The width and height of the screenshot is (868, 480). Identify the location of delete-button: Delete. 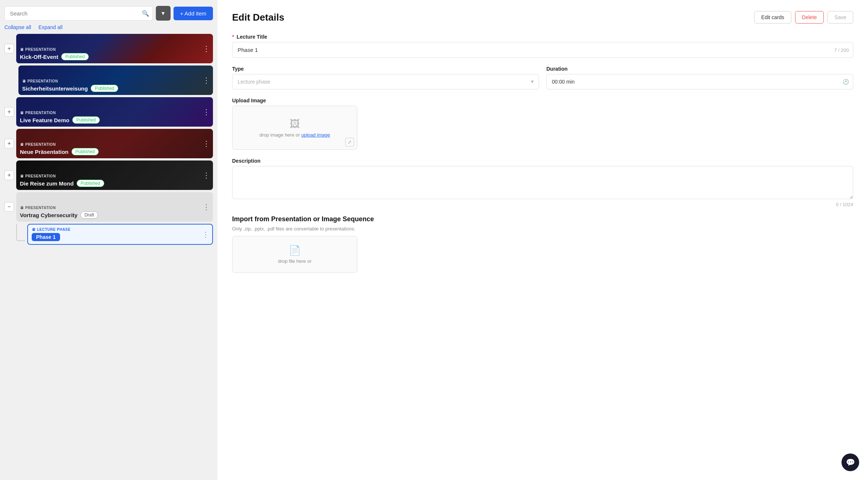
(809, 17).